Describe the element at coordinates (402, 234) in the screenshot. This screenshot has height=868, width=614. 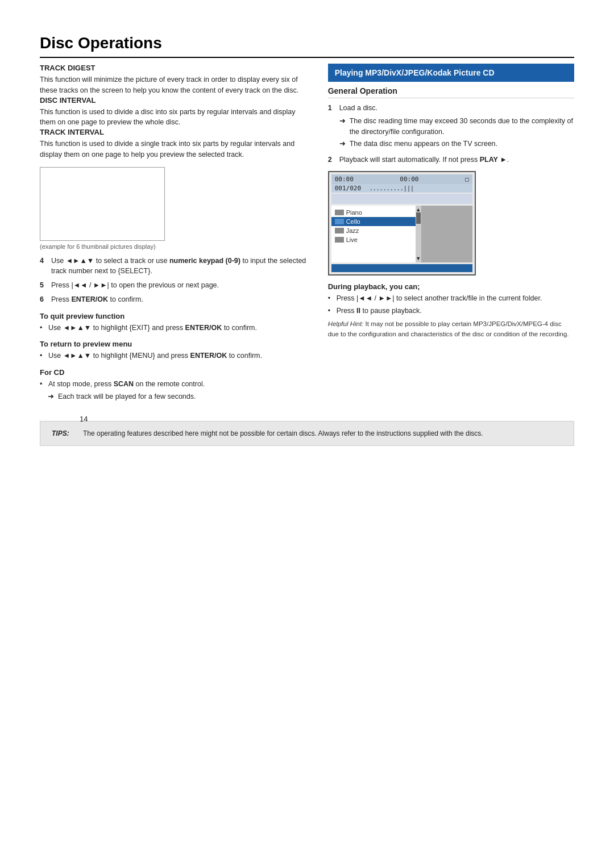
I see `screen-body: Piano Cello Jazz Live` at that location.